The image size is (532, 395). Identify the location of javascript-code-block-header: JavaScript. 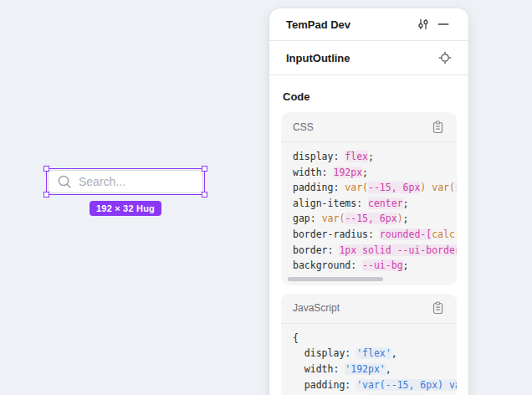
(369, 309).